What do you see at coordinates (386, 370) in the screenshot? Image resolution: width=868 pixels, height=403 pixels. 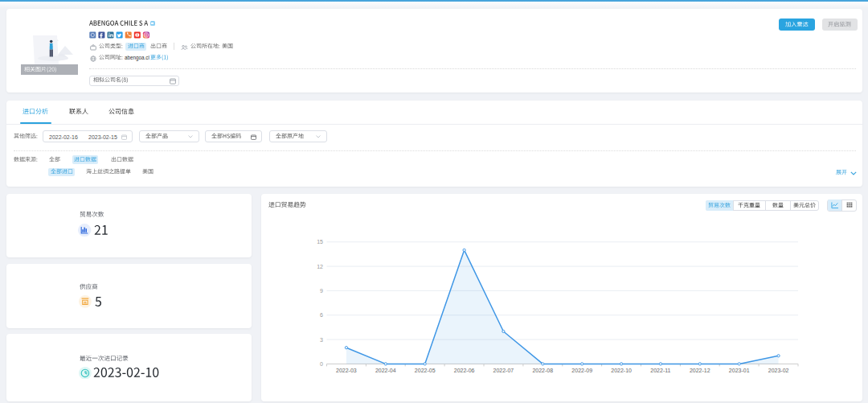 I see `svg-text: 2022-04` at bounding box center [386, 370].